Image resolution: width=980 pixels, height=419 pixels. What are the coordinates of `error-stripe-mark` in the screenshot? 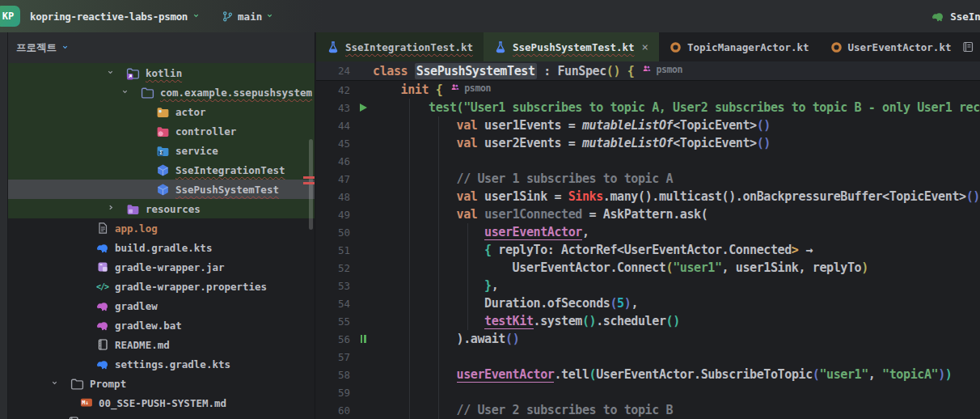 It's located at (309, 183).